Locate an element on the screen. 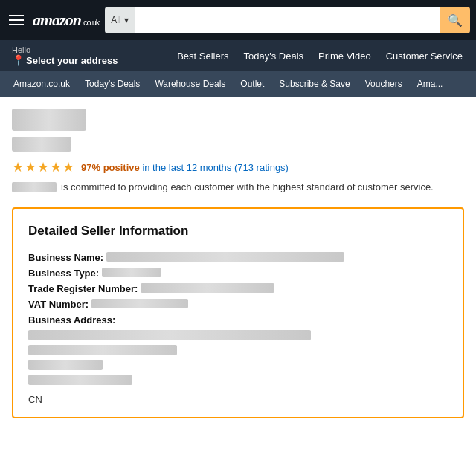 This screenshot has width=476, height=466. positive-percent: 97% positive is located at coordinates (110, 168).